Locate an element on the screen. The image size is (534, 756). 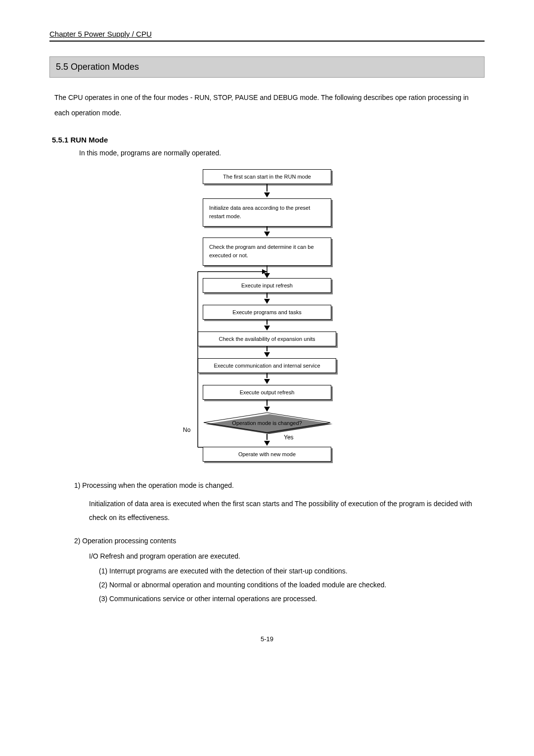
body1-text: Initialization of data area is executed … is located at coordinates (287, 511).